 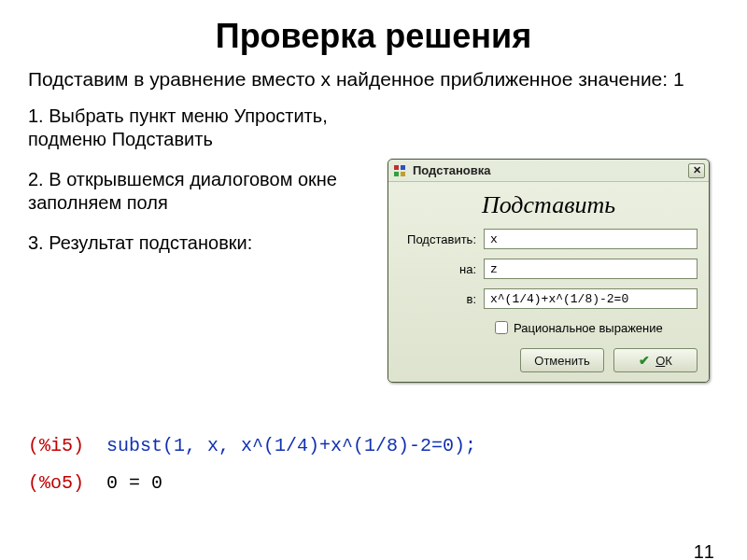 What do you see at coordinates (549, 299) in the screenshot?
I see `field-in-row: в:` at bounding box center [549, 299].